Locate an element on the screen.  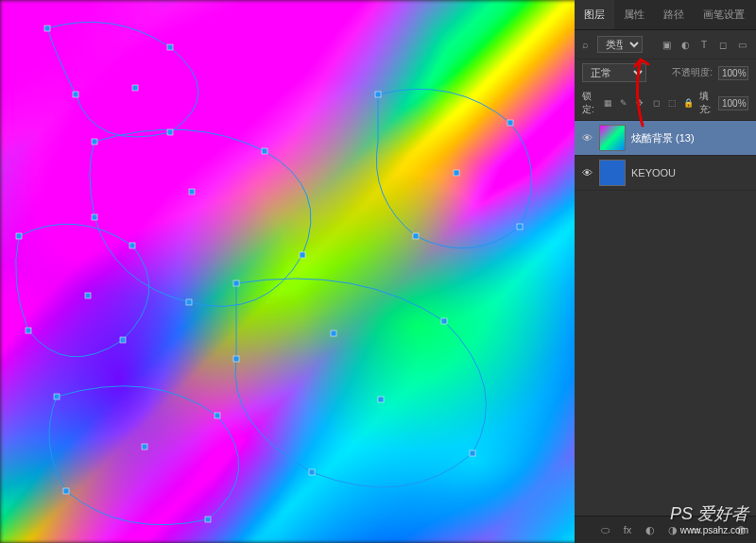
tab-properties: 属性 is located at coordinates (634, 15).